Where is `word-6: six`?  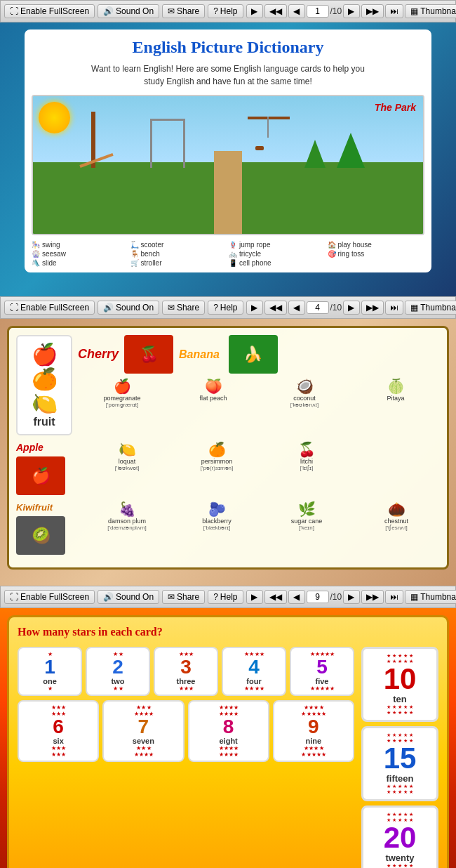
word-6: six is located at coordinates (58, 741).